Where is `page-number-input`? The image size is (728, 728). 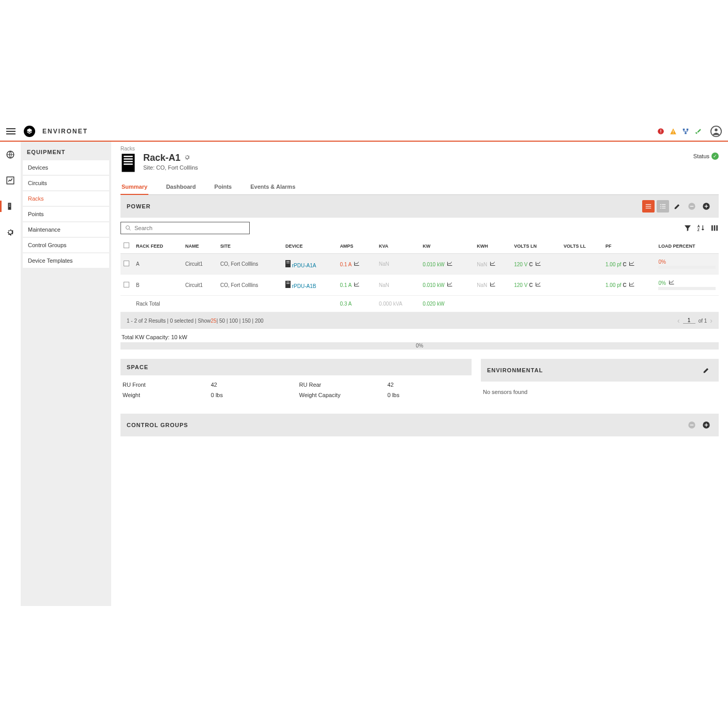 page-number-input is located at coordinates (689, 321).